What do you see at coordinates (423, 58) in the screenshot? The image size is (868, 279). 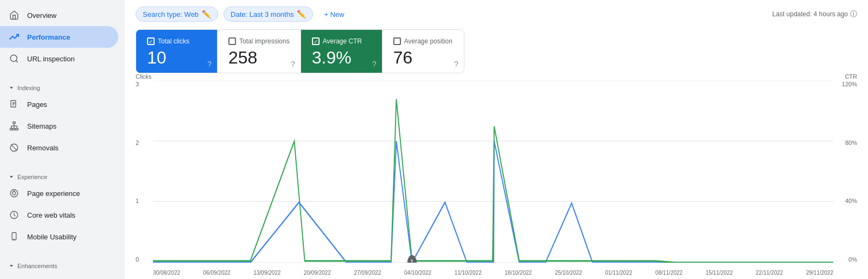 I see `metric-value-position: 76` at bounding box center [423, 58].